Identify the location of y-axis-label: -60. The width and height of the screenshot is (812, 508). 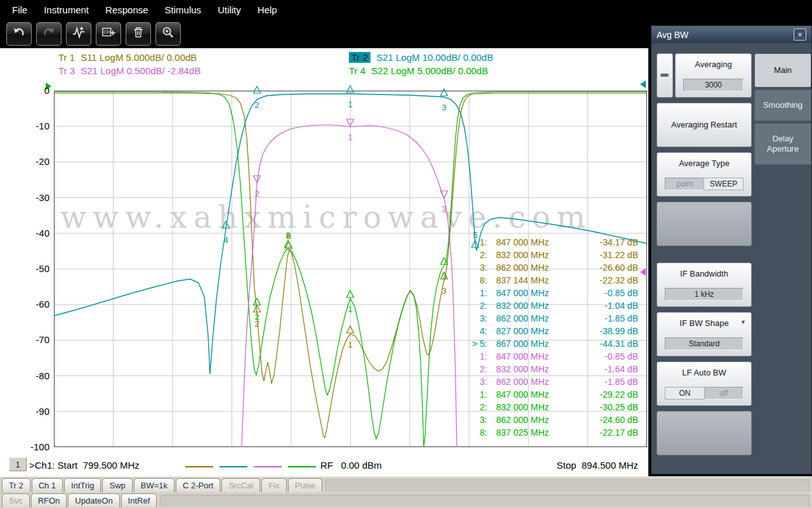
(25, 304).